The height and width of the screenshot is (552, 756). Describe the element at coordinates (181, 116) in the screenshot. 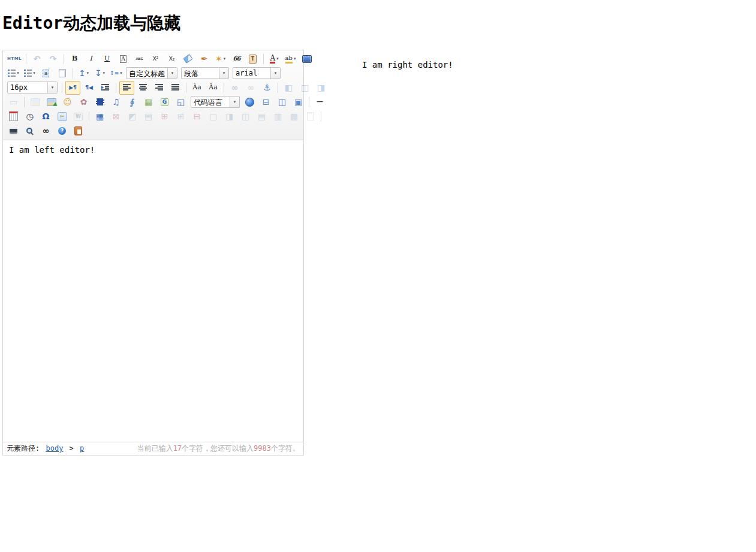

I see `insertcol-button: ⊞` at that location.